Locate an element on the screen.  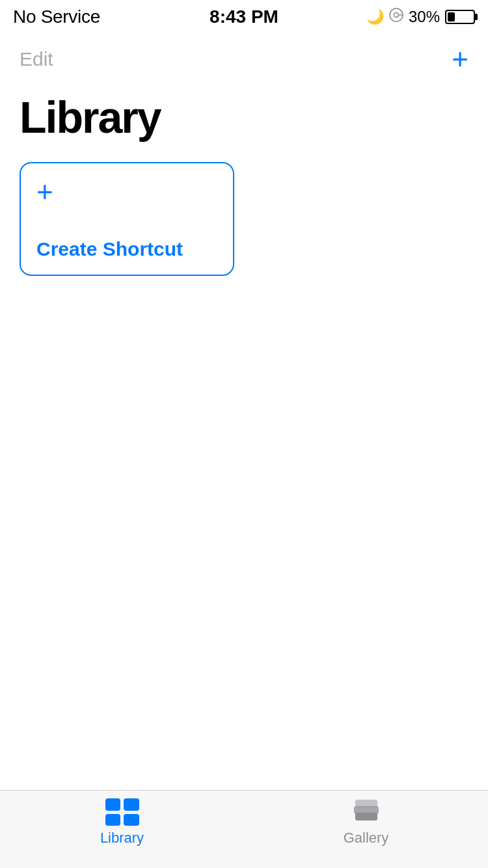
nav-bar: Edit + is located at coordinates (244, 59).